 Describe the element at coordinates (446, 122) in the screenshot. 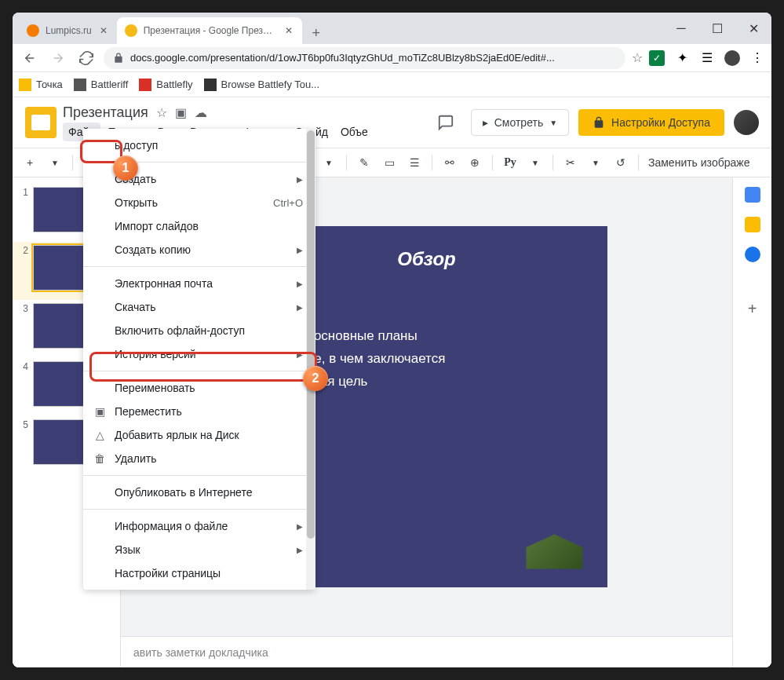

I see `comments-button` at that location.